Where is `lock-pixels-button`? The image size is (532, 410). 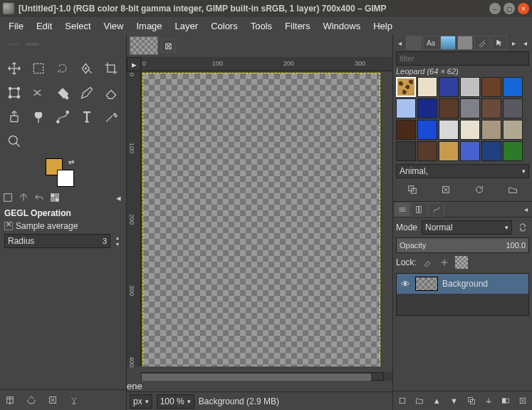
lock-pixels-button is located at coordinates (427, 262).